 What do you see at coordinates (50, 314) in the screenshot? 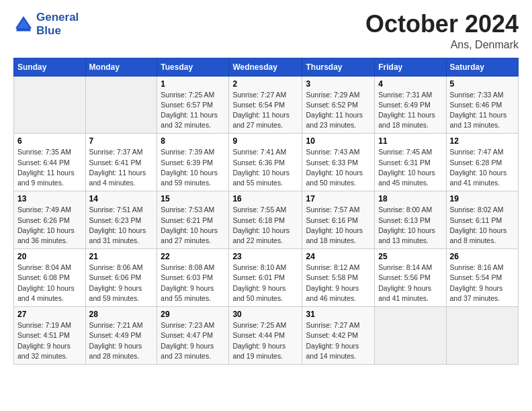
I see `day-number: 27` at bounding box center [50, 314].